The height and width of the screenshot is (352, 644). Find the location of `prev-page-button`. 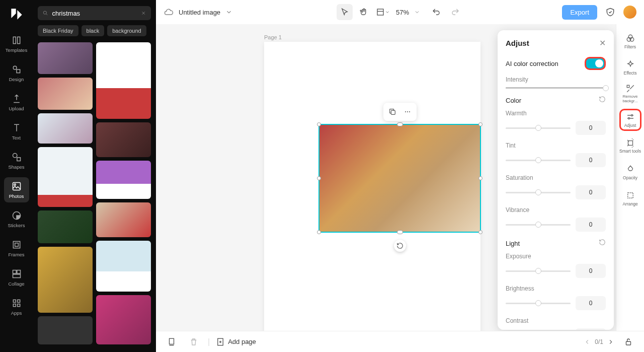

prev-page-button is located at coordinates (587, 342).